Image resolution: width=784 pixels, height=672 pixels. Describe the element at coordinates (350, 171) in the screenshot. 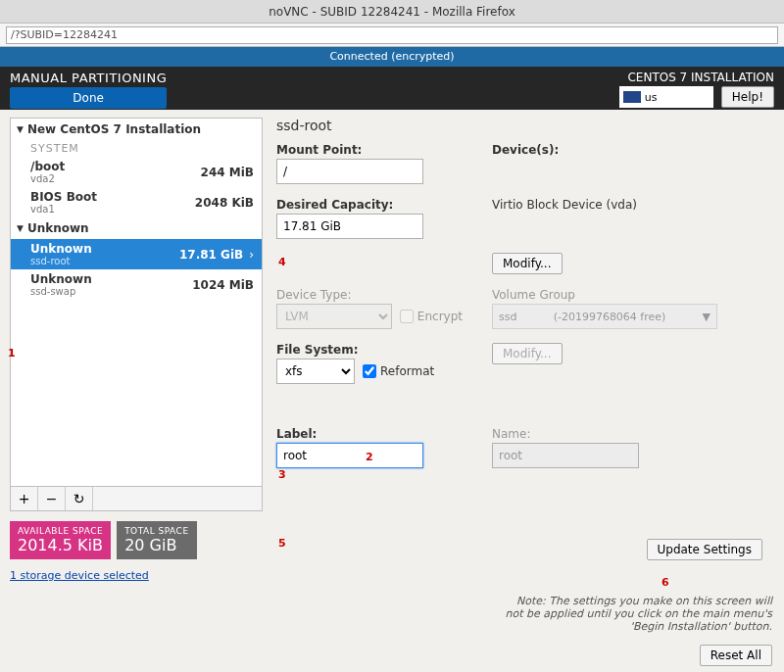

I see `mount-point-input` at that location.